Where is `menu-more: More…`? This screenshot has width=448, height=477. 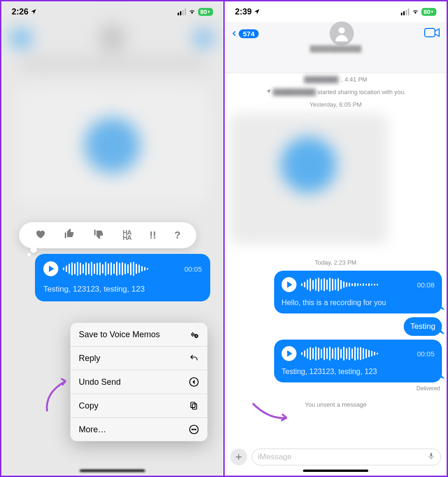 menu-more: More… is located at coordinates (139, 429).